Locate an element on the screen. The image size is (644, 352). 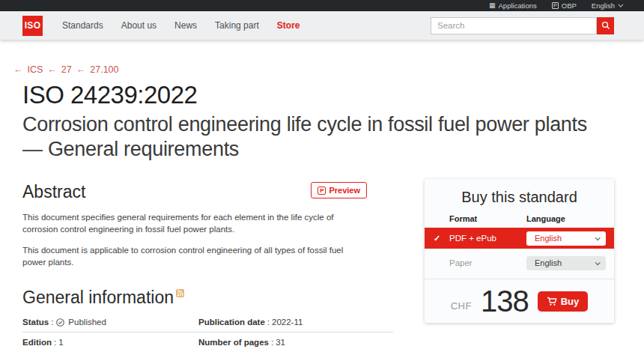
abstract-header-row: Abstract P Preview is located at coordinates (195, 192).